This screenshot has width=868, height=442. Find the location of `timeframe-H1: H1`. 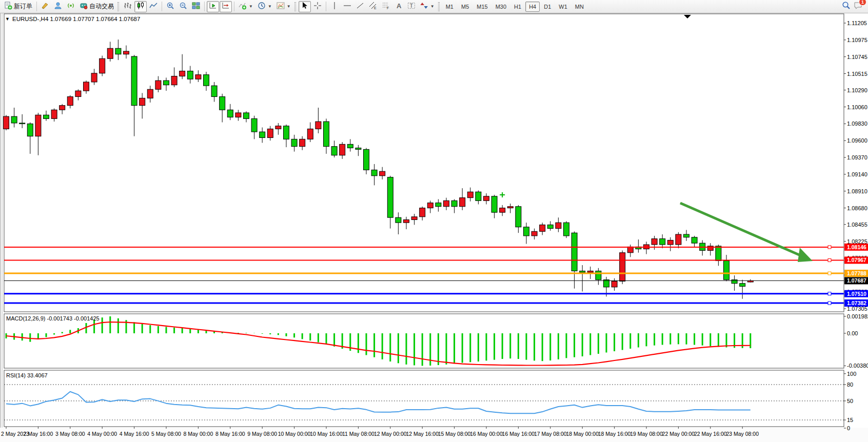

timeframe-H1: H1 is located at coordinates (518, 7).